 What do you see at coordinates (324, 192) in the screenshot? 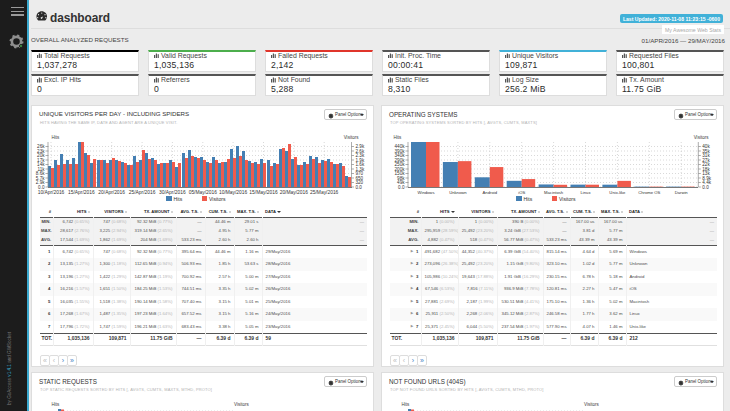
I see `svg-text: 25/May/2016` at bounding box center [324, 192].